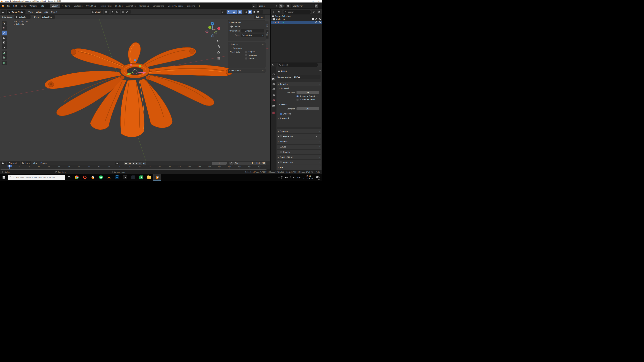 This screenshot has width=644, height=362. What do you see at coordinates (69, 177) in the screenshot?
I see `task-view-button` at bounding box center [69, 177].